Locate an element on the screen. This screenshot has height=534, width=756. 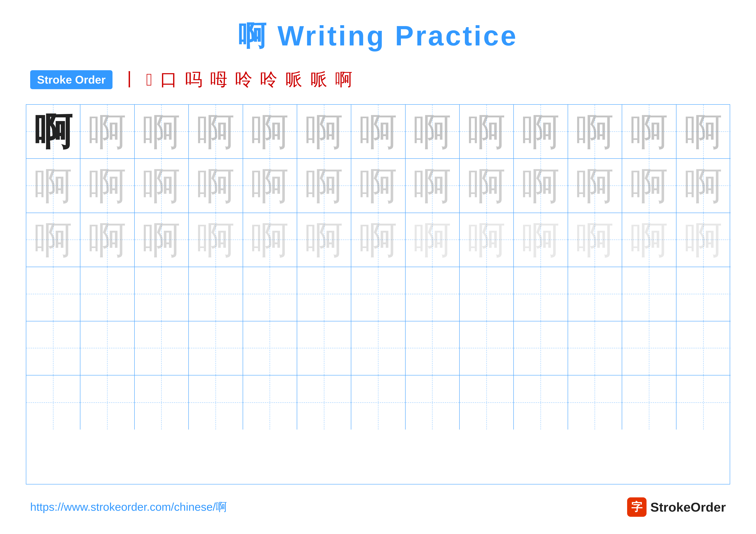
stroke-1: 丨 is located at coordinates (130, 80).